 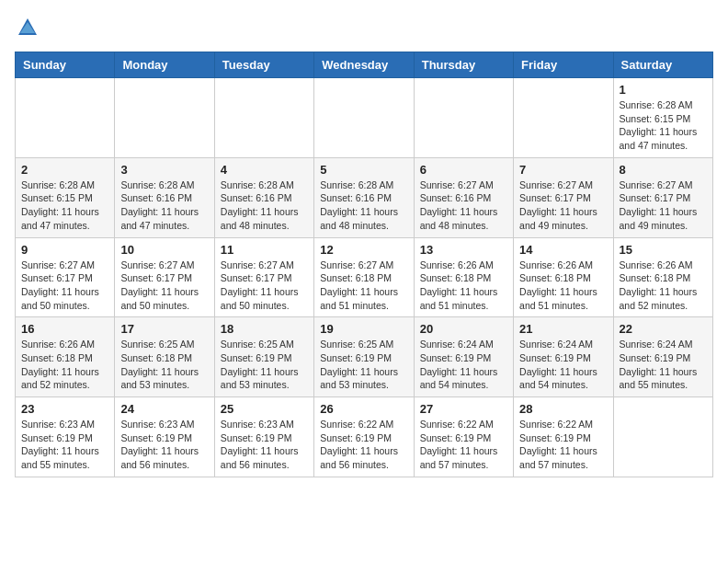 What do you see at coordinates (165, 357) in the screenshot?
I see `day-cell: 17Sunrise: 6:25 AM Sunset: 6:18 PM Dayli…` at bounding box center [165, 357].